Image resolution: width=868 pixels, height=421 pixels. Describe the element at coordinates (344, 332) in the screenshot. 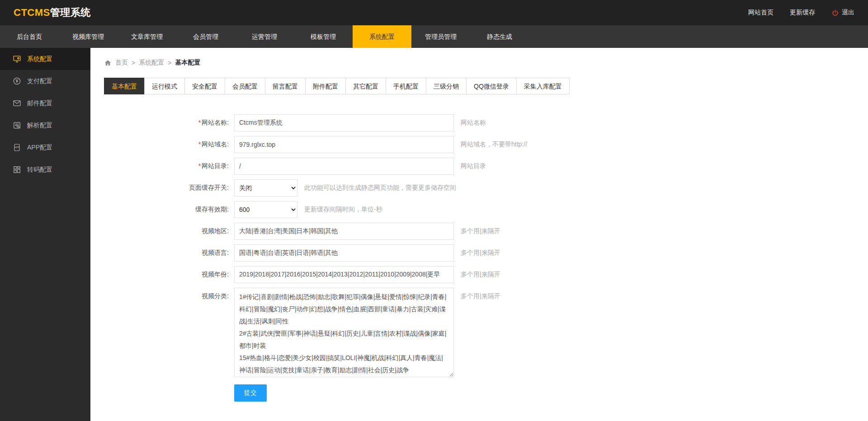

I see `video-category-textarea: 1#传记|喜剧|剧情|枪战|恐怖|励志|歌舞|犯罪|偶像|悬疑|爱情|惊悚|纪录…` at that location.